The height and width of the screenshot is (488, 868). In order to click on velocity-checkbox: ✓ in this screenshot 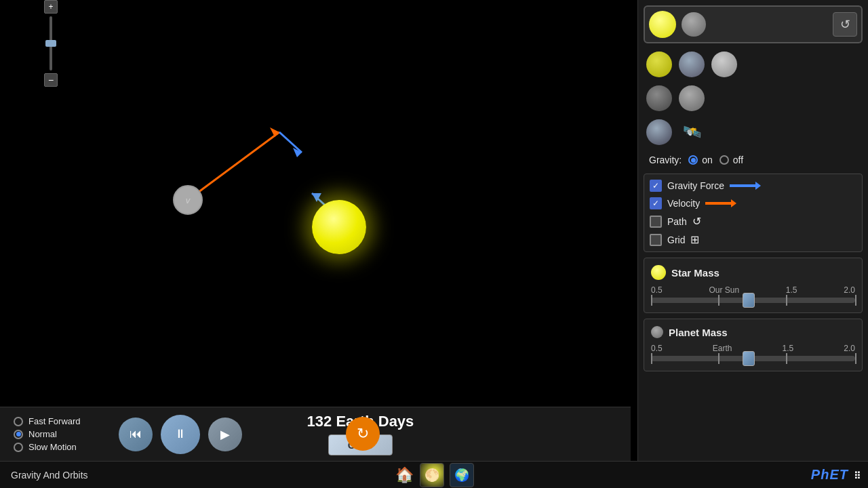, I will do `click(656, 203)`.